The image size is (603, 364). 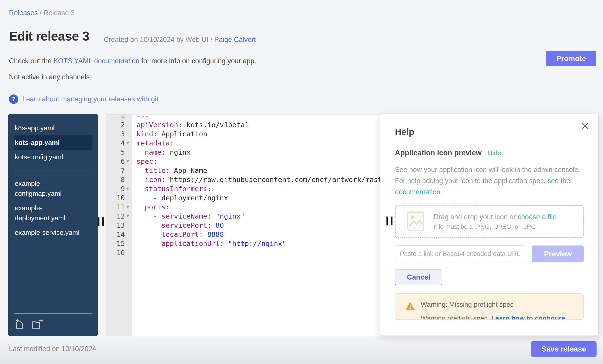 I want to click on indent-guide, so click(x=161, y=234).